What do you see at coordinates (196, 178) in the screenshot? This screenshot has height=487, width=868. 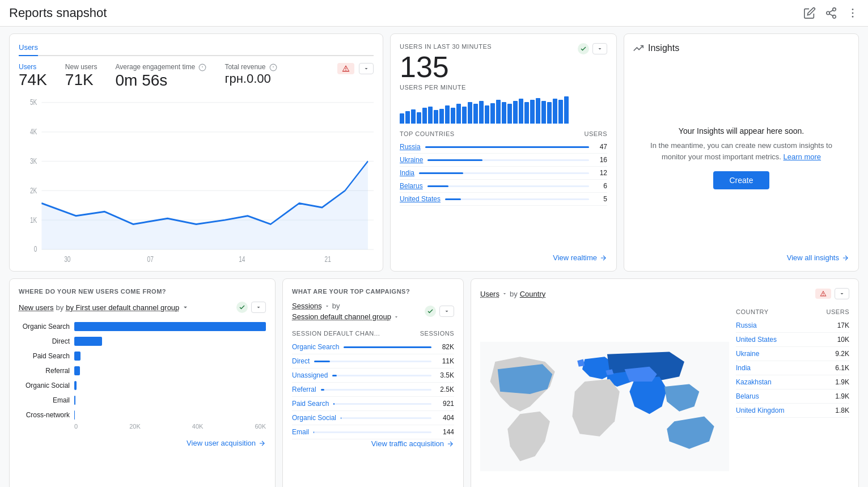 I see `line-chart-area: 5K 4K 3K 2K 1K 0 30 Apr 07 May 14 2` at bounding box center [196, 178].